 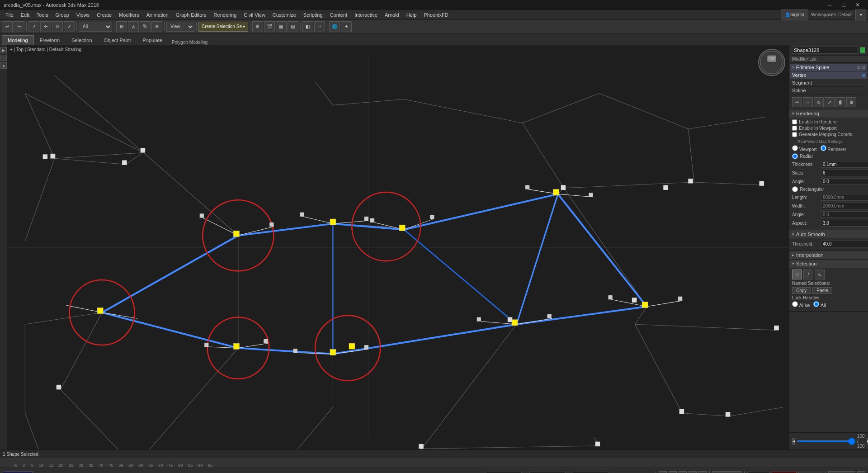 What do you see at coordinates (840, 102) in the screenshot?
I see `mod-trash-button: 🗑` at bounding box center [840, 102].